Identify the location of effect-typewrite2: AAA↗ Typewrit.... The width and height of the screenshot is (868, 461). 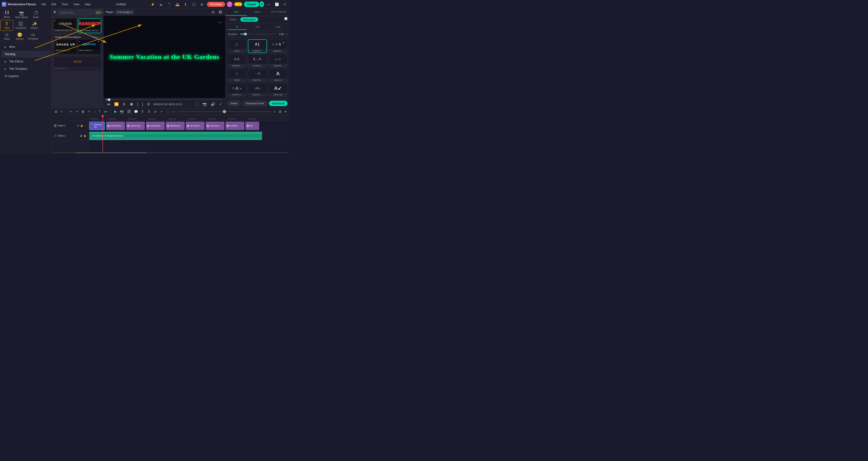
(278, 46).